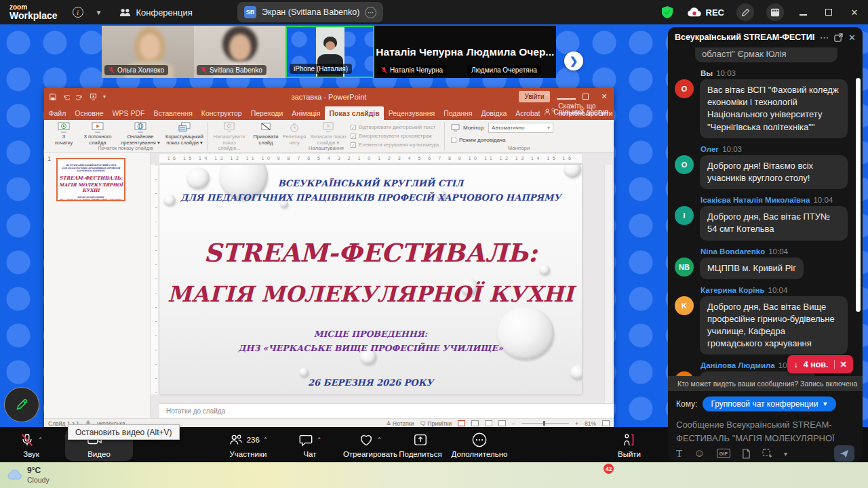  I want to click on ppt-minimize-button, so click(566, 97).